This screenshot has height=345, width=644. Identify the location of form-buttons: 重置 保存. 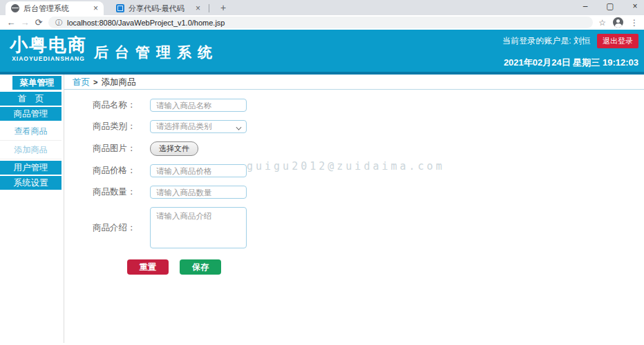
(386, 267).